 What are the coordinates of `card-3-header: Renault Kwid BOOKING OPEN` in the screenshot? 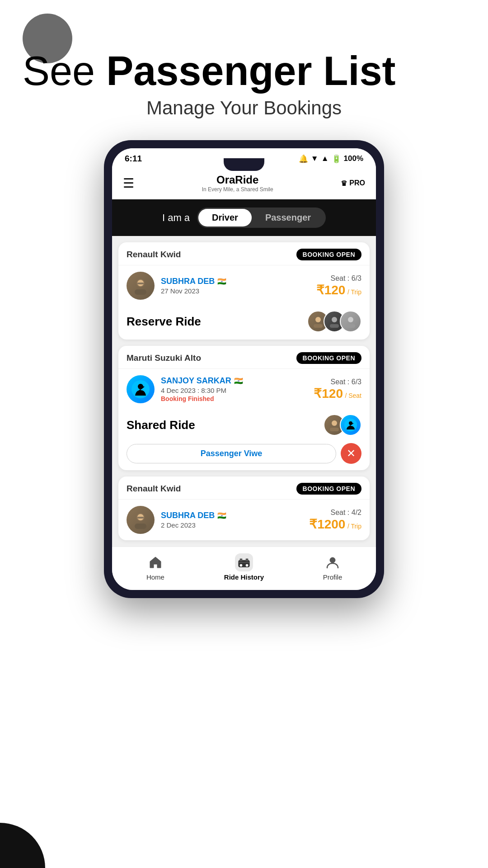 It's located at (244, 488).